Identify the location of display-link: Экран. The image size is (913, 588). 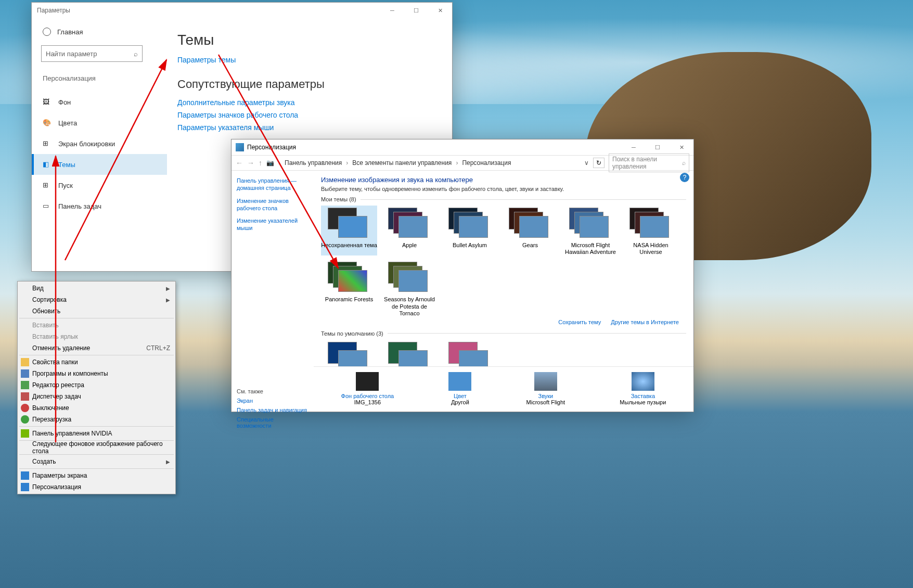
(273, 401).